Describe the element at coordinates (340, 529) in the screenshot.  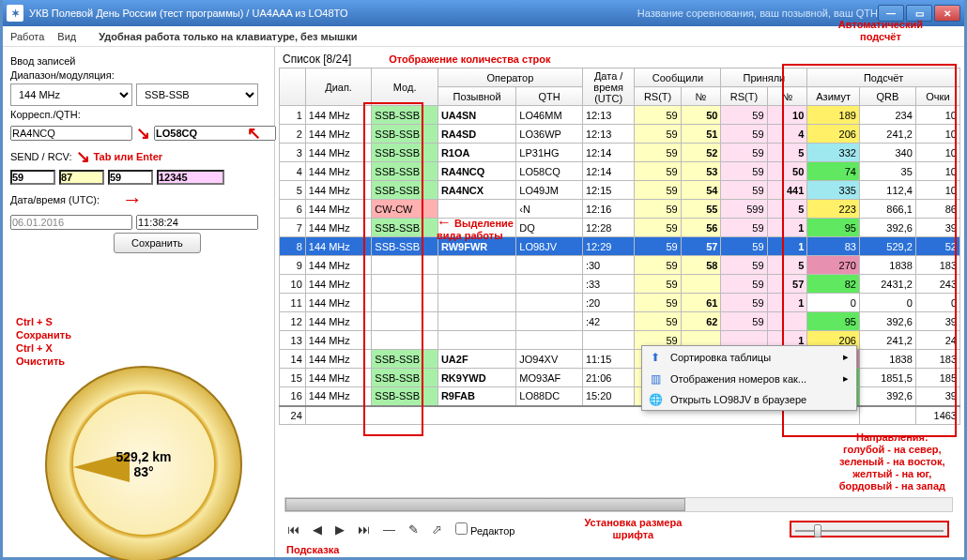
I see `nav-next-button: ▶` at that location.